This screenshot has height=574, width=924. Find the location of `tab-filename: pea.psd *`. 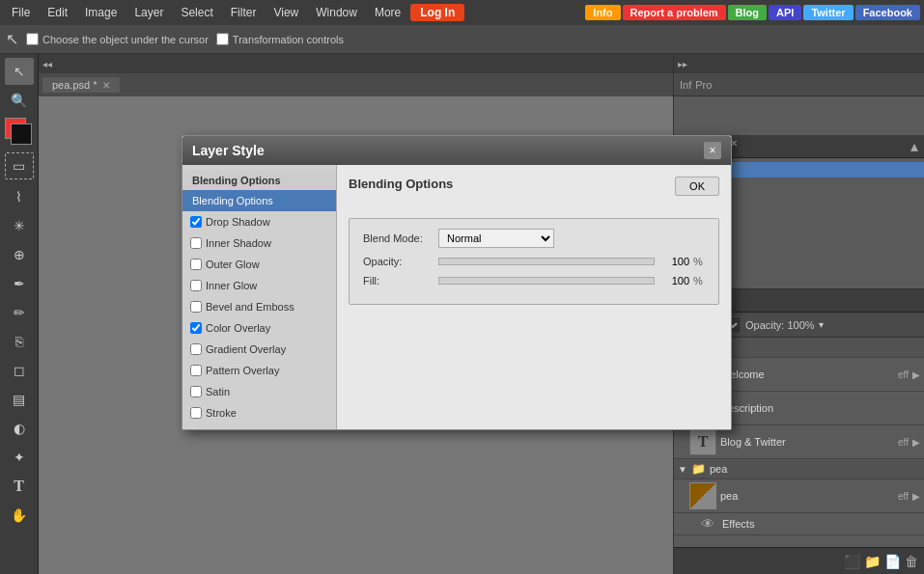

tab-filename: pea.psd * is located at coordinates (74, 85).